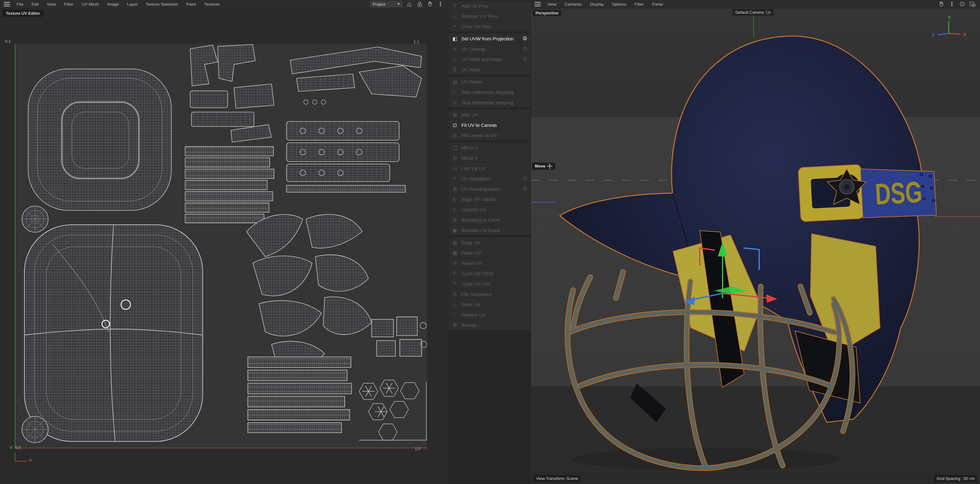 The width and height of the screenshot is (980, 484). Describe the element at coordinates (11, 447) in the screenshot. I see `uv-axis-v-label: V` at that location.